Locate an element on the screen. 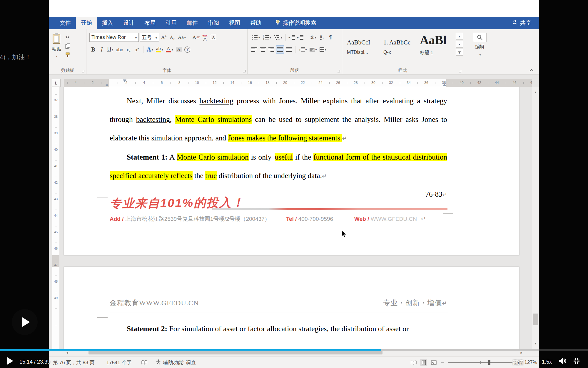 Image resolution: width=588 pixels, height=368 pixels. read-mode-button is located at coordinates (414, 362).